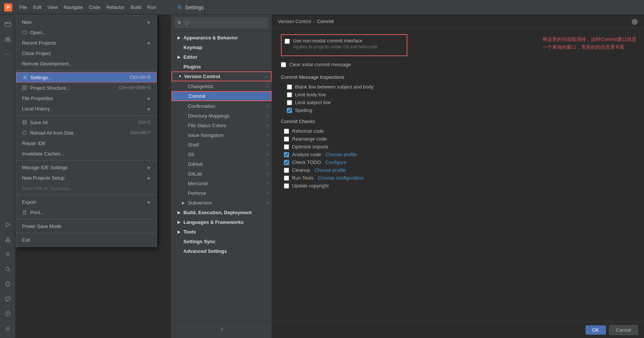 The height and width of the screenshot is (338, 644). What do you see at coordinates (152, 7) in the screenshot?
I see `menu-run: Run` at bounding box center [152, 7].